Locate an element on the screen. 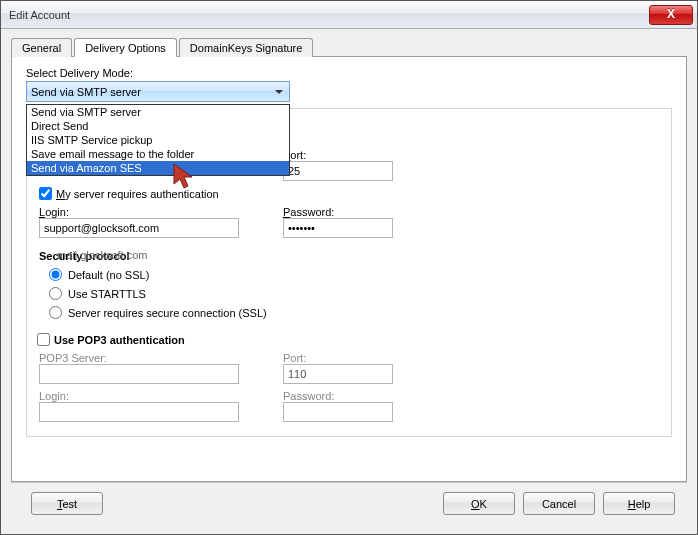 This screenshot has height=535, width=698. option-smtp: Send via SMTP server is located at coordinates (158, 112).